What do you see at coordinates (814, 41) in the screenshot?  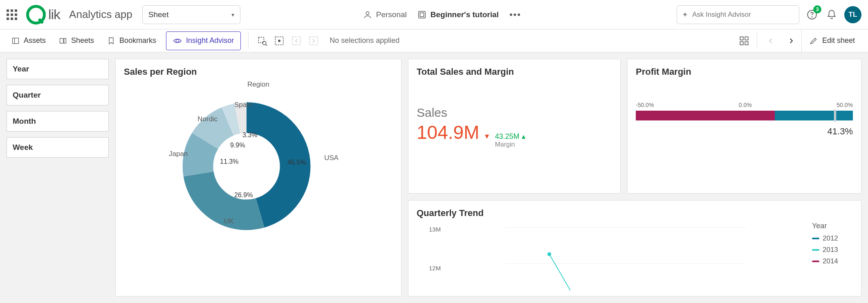 I see `pencil-icon` at bounding box center [814, 41].